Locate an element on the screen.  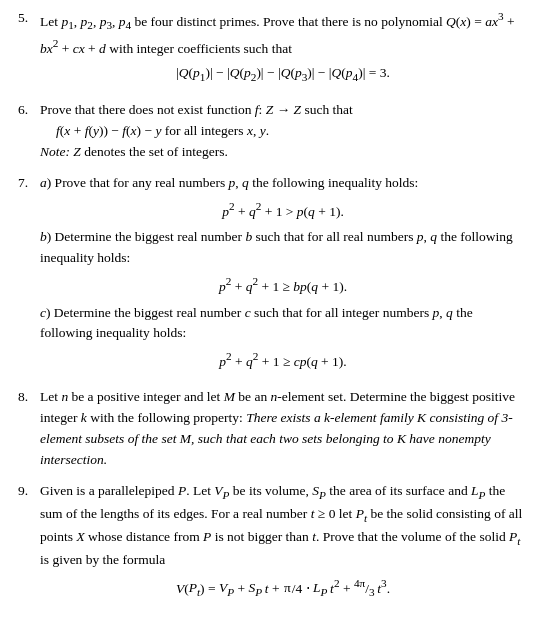
problem-7c: c) Determine the biggest real number c s… is located at coordinates (283, 338).